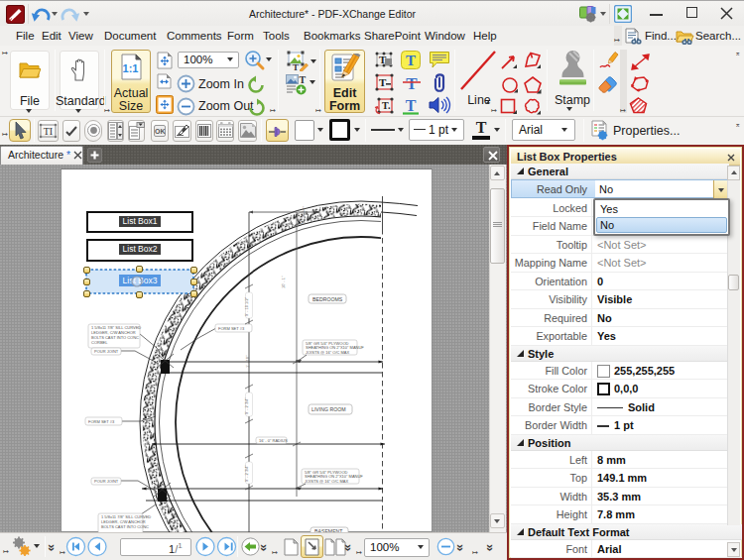 This screenshot has width=744, height=560. I want to click on svg-text: 16' - 0" RADIUS, so click(274, 440).